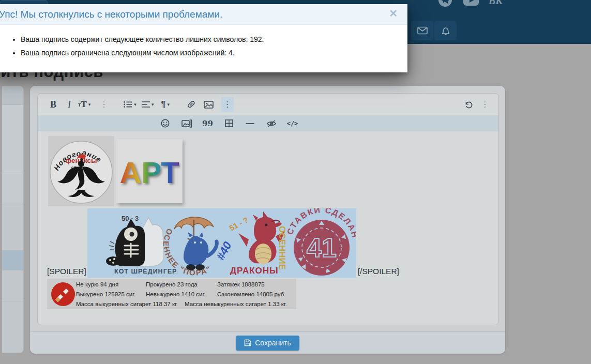 The image size is (591, 364). What do you see at coordinates (53, 104) in the screenshot?
I see `bold-button: B` at bounding box center [53, 104].